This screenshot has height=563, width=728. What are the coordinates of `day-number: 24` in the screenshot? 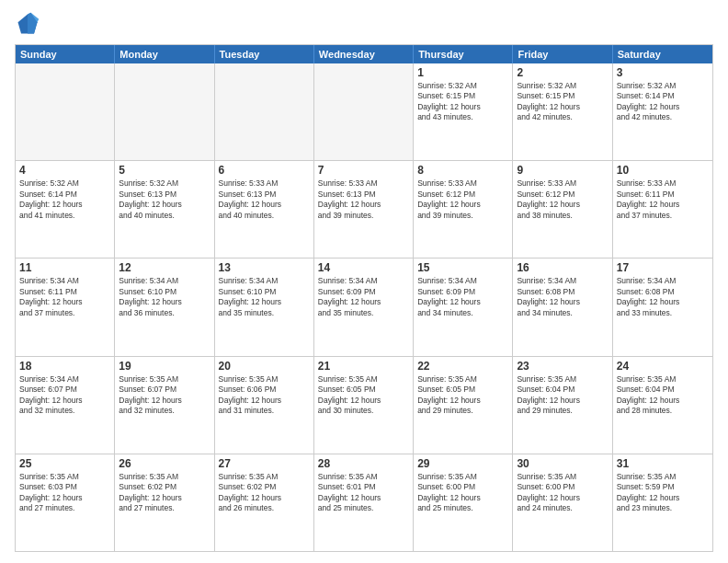 It's located at (663, 366).